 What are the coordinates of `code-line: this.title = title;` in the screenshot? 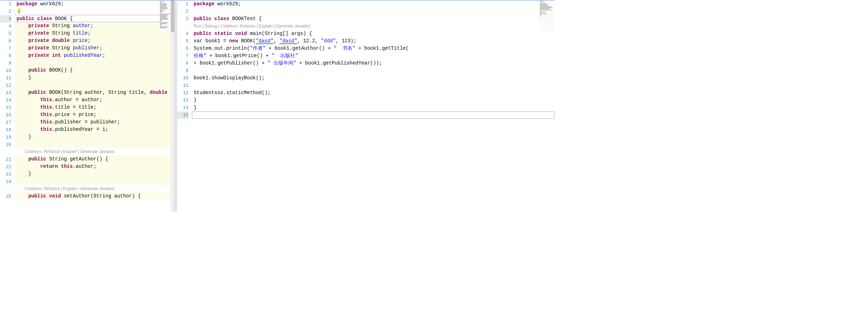 It's located at (95, 107).